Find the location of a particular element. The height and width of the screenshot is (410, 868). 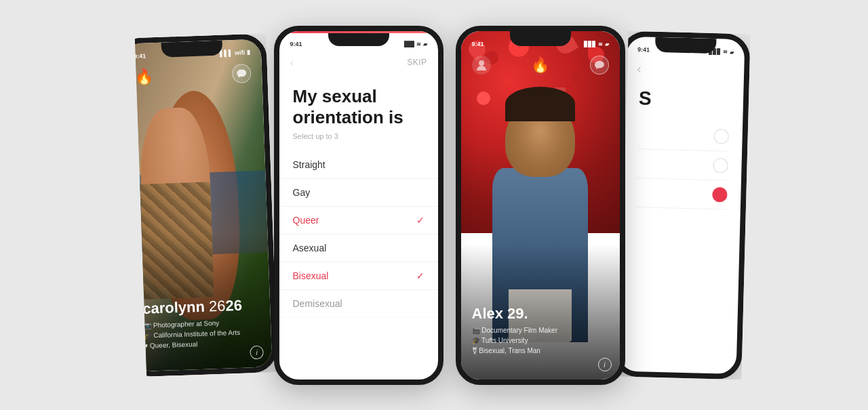

phone-2-status-icons: ▊▊▊ ≋ ▰ is located at coordinates (416, 45).